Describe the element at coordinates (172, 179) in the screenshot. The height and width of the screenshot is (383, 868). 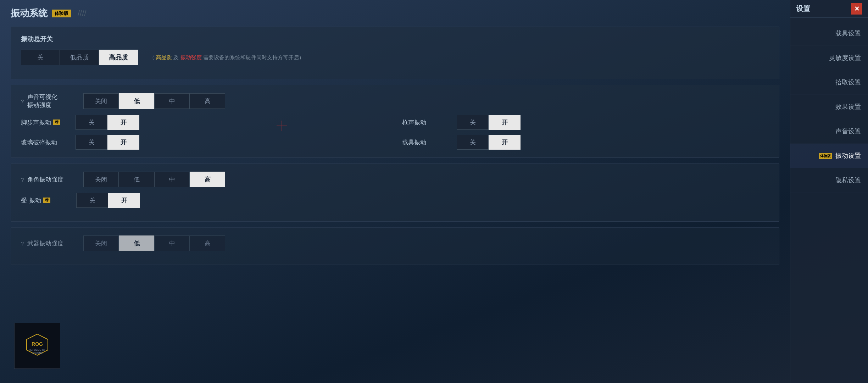
I see `role-vibration-mid-btn: 中` at that location.